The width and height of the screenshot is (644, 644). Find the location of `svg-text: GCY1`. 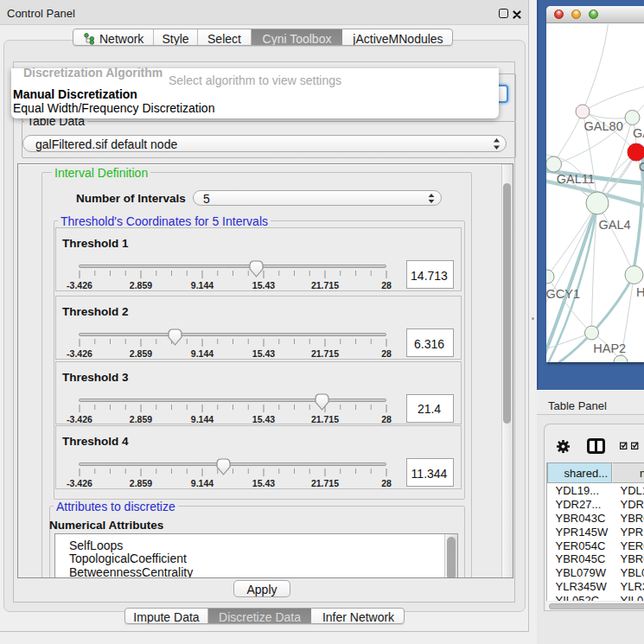

svg-text: GCY1 is located at coordinates (564, 294).